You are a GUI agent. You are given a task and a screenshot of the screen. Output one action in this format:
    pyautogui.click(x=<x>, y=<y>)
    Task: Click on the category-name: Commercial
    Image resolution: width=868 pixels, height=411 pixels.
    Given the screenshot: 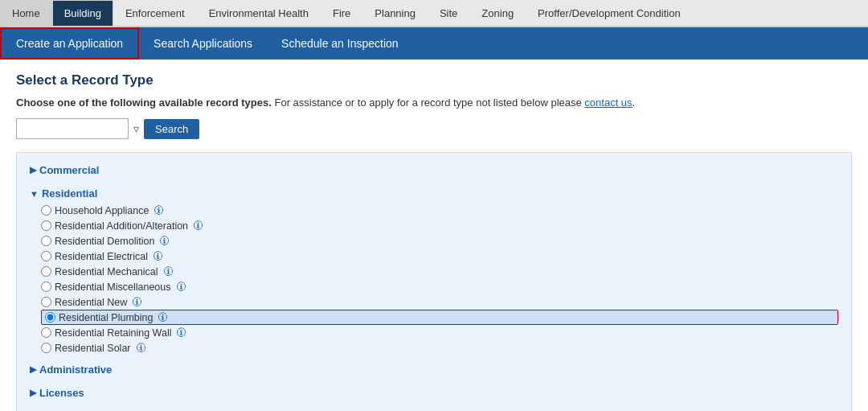 What is the action you would take?
    pyautogui.click(x=69, y=171)
    